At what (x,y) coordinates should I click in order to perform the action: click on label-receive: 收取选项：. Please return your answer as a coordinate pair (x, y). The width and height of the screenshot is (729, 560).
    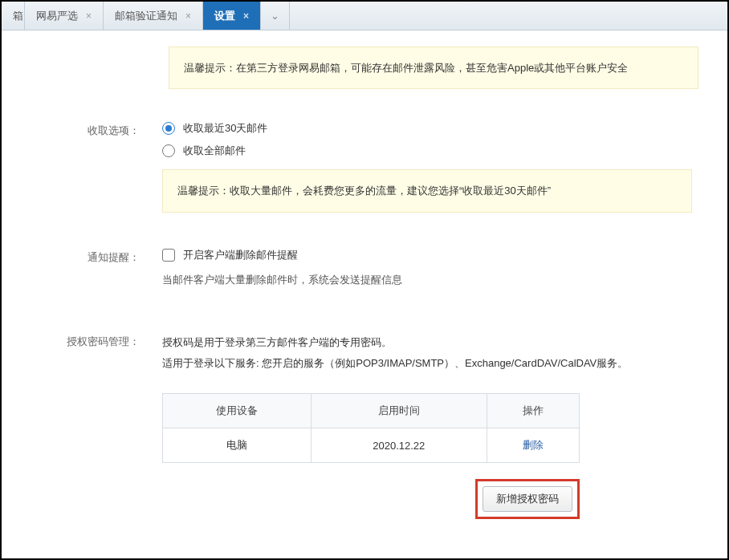
    Looking at the image, I should click on (82, 167).